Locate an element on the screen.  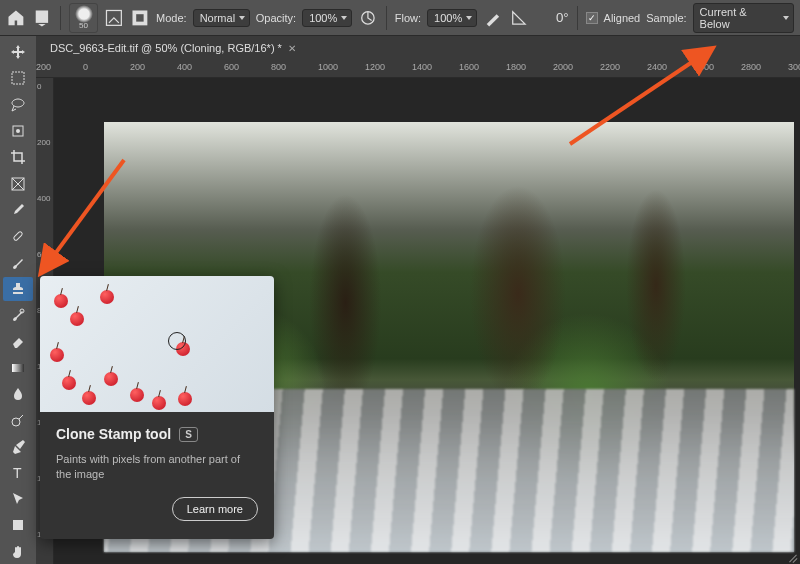
toolbox: T is located at coordinates (18, 300).